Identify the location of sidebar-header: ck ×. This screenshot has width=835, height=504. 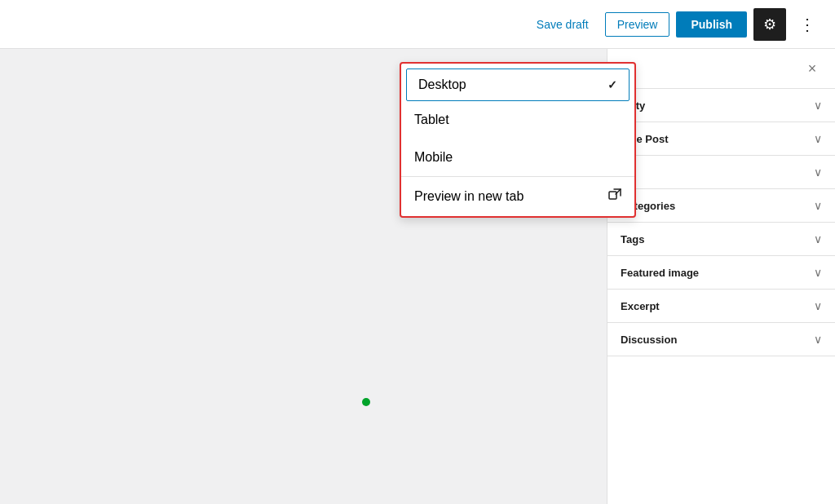
(721, 69).